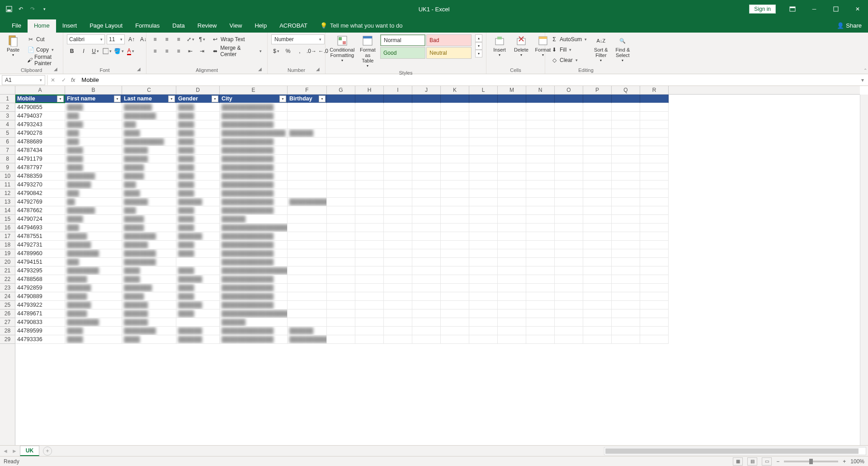 The width and height of the screenshot is (868, 466). Describe the element at coordinates (7, 297) in the screenshot. I see `row-header-24: 24` at that location.